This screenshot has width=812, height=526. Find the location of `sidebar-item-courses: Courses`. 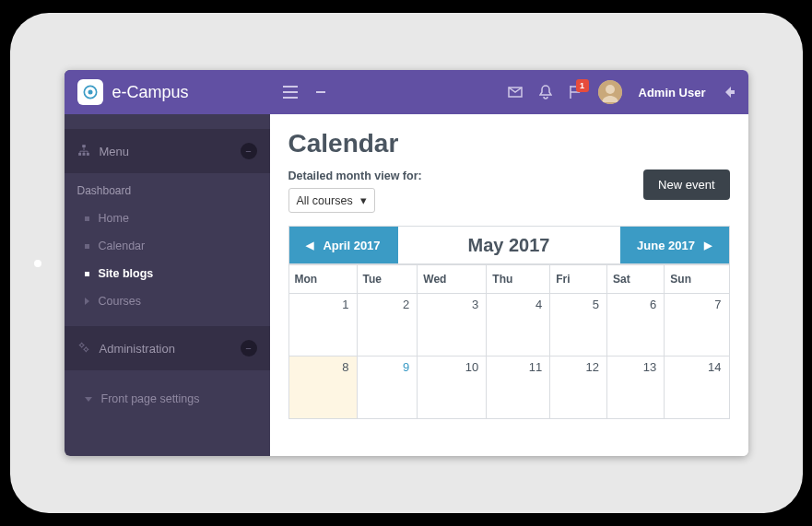

sidebar-item-courses: Courses is located at coordinates (168, 301).